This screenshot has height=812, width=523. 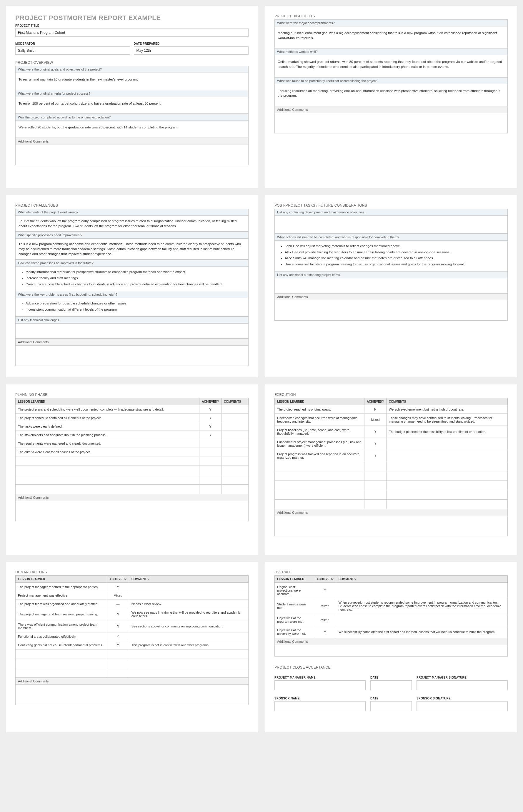 I want to click on project-title-input: First Master's Program Cohort, so click(x=132, y=33).